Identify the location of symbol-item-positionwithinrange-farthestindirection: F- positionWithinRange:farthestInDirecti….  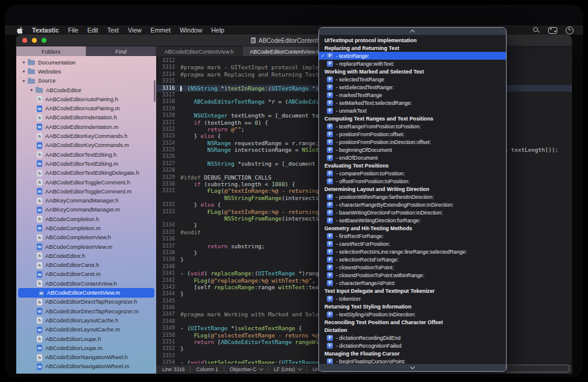
(413, 196).